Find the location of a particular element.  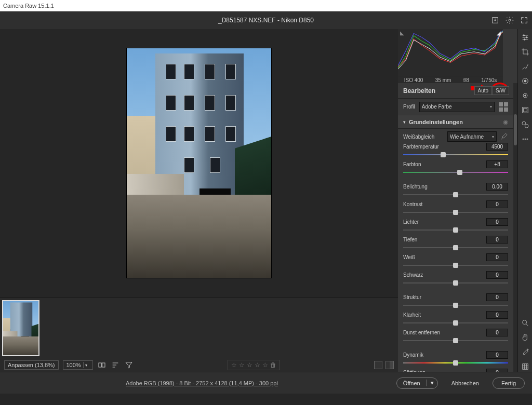

snapshots-icon is located at coordinates (525, 110).